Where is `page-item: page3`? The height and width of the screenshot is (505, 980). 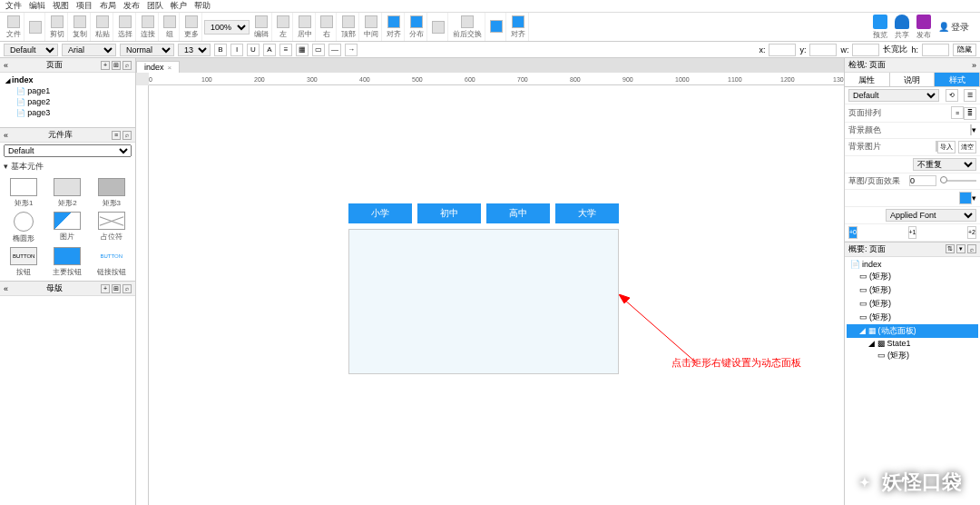 page-item: page3 is located at coordinates (67, 113).